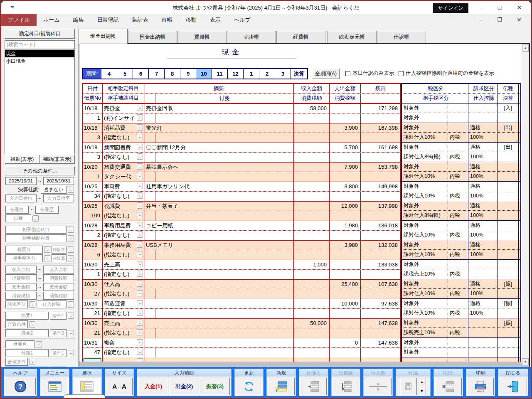 The height and width of the screenshot is (399, 532). I want to click on all-period-button: 全期間(A), so click(326, 74).